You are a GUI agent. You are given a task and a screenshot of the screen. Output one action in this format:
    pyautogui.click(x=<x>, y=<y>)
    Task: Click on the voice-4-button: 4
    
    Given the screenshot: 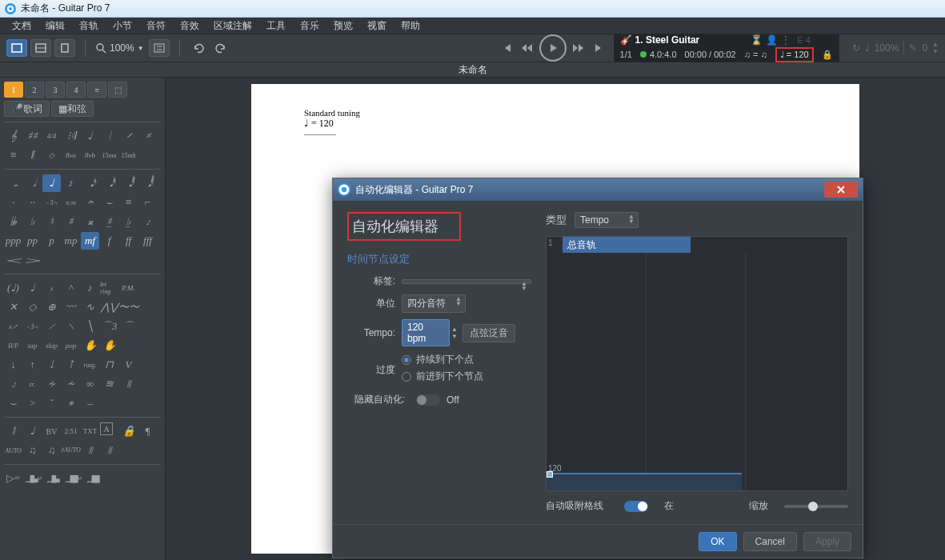 What is the action you would take?
    pyautogui.click(x=76, y=90)
    